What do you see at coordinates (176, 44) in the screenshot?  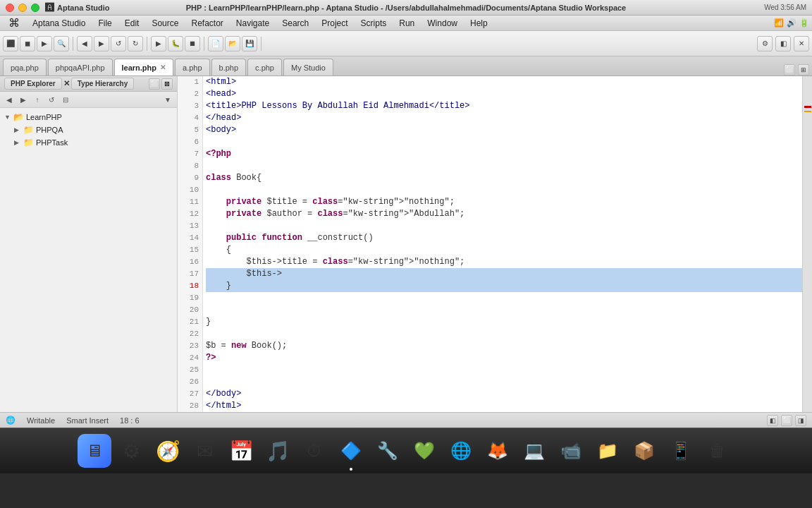 I see `toolbar-btn-debug: 🐛` at bounding box center [176, 44].